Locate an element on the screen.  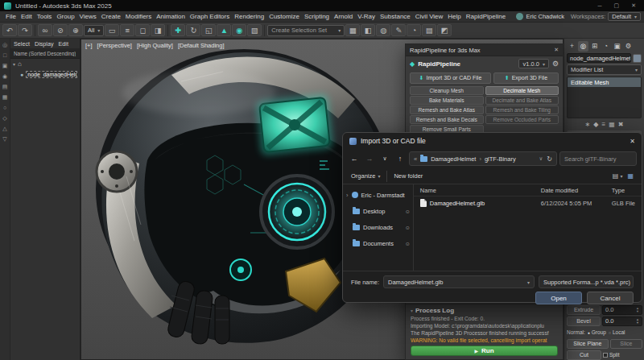
import-3d-button: ⬇ Import 3D or CAD File is located at coordinates (451, 78).